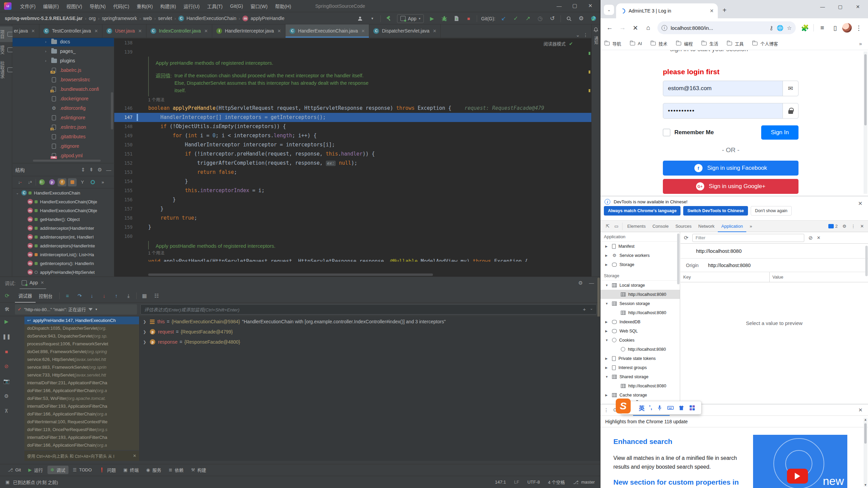 This screenshot has height=488, width=868. I want to click on menu-item: 重构(R), so click(144, 6).